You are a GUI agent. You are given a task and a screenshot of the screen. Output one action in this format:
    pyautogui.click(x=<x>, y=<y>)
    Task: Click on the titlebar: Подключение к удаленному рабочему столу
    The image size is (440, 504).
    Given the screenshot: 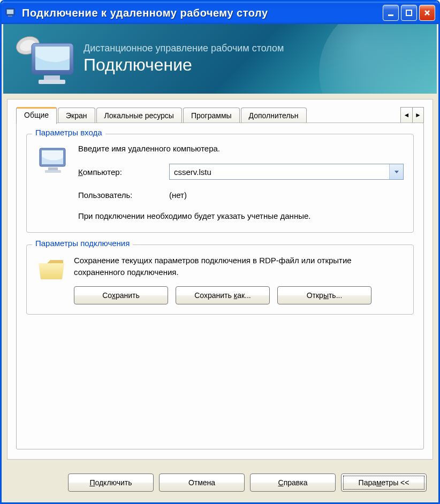 What is the action you would take?
    pyautogui.click(x=220, y=13)
    